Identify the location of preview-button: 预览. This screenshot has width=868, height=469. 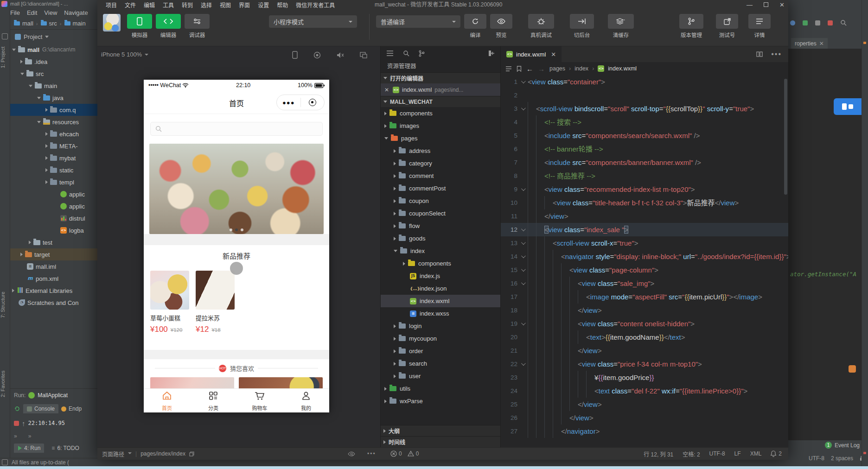
(501, 26).